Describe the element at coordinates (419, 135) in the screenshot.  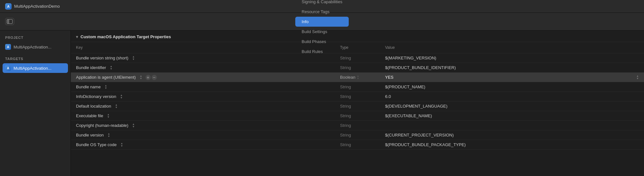
I see `value-label: $(CURRENT_PROJECT_VERSION)` at that location.